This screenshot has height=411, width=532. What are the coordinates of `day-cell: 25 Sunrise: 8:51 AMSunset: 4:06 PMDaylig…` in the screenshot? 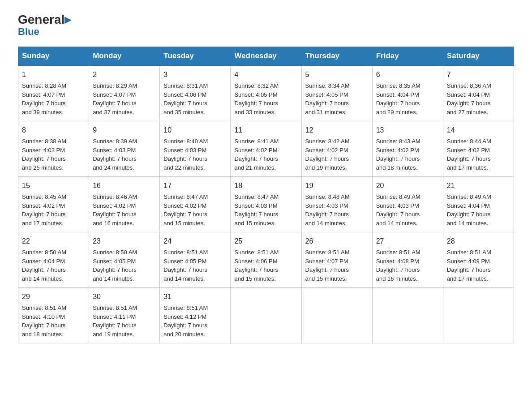 It's located at (266, 260).